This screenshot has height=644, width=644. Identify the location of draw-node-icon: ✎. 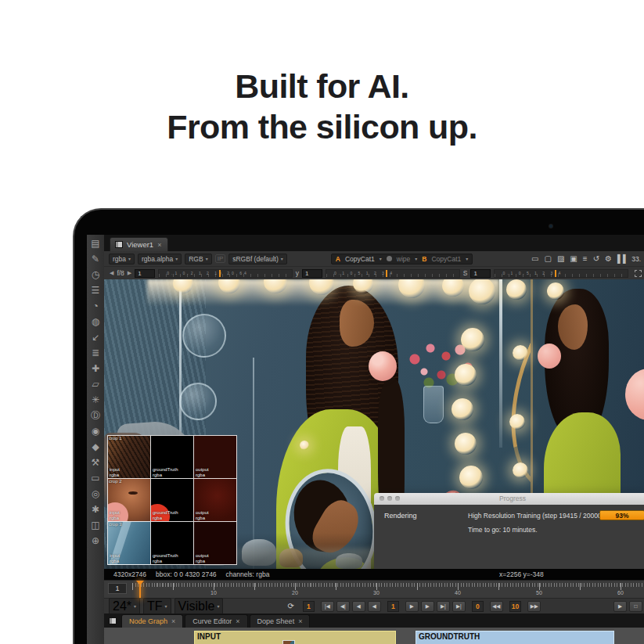
(95, 260).